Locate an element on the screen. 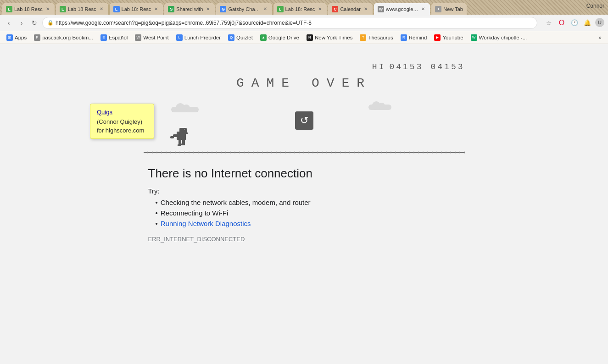 This screenshot has height=364, width=608. error-title: There is no Internet connection is located at coordinates (304, 173).